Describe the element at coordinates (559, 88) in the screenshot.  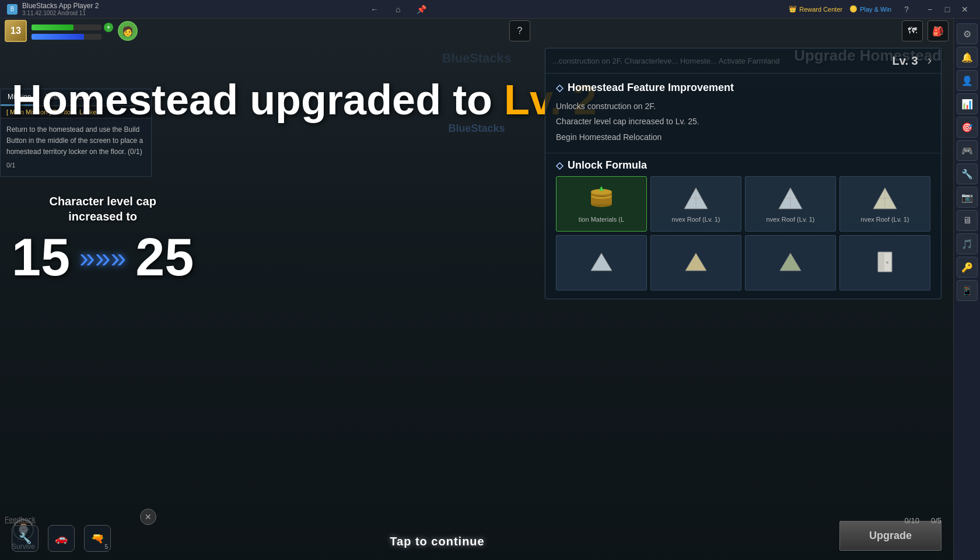
I see `diamond-icon: ◇` at that location.